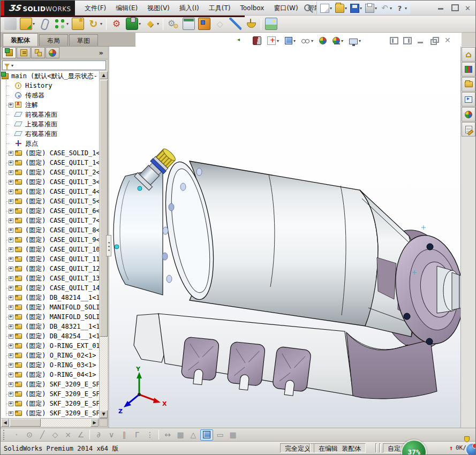  Describe the element at coordinates (50, 124) in the screenshot. I see `tree-item: 上视基准面` at that location.